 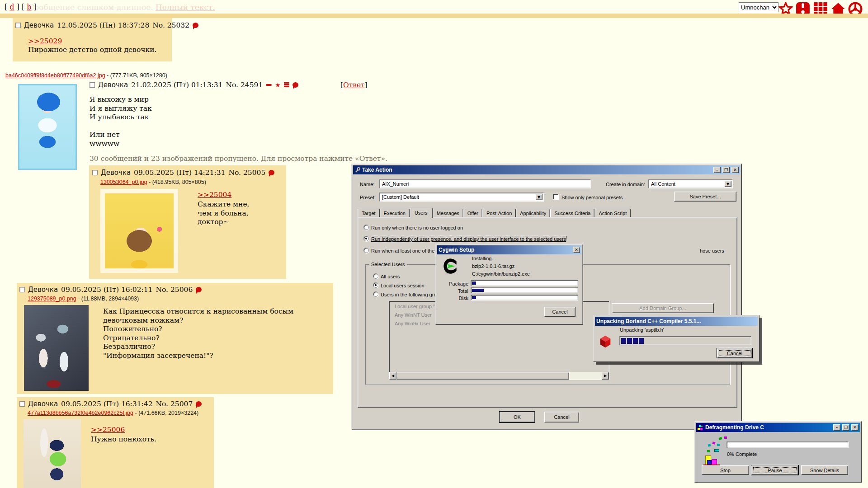 What do you see at coordinates (533, 213) in the screenshot?
I see `tab-applicability: Applicability` at bounding box center [533, 213].